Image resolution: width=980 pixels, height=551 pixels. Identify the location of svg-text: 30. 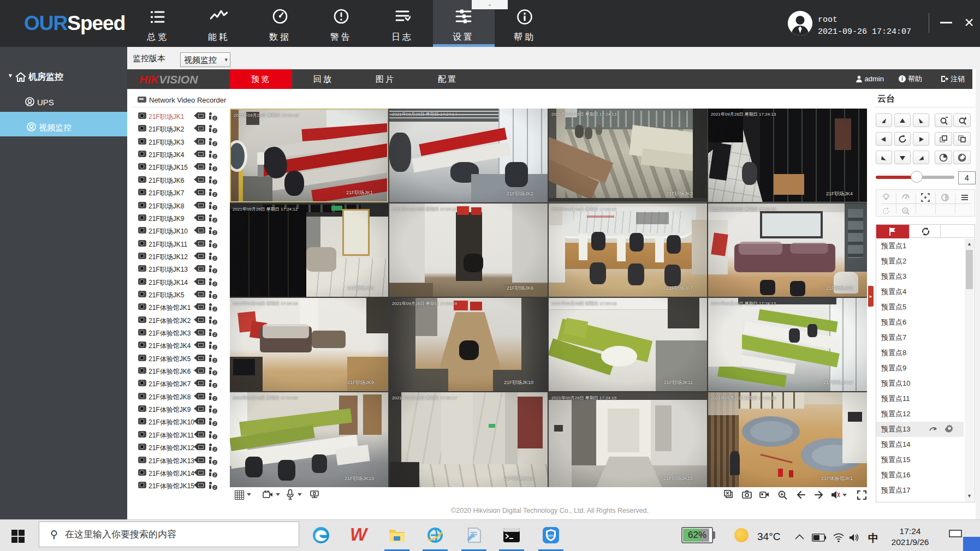
(905, 211).